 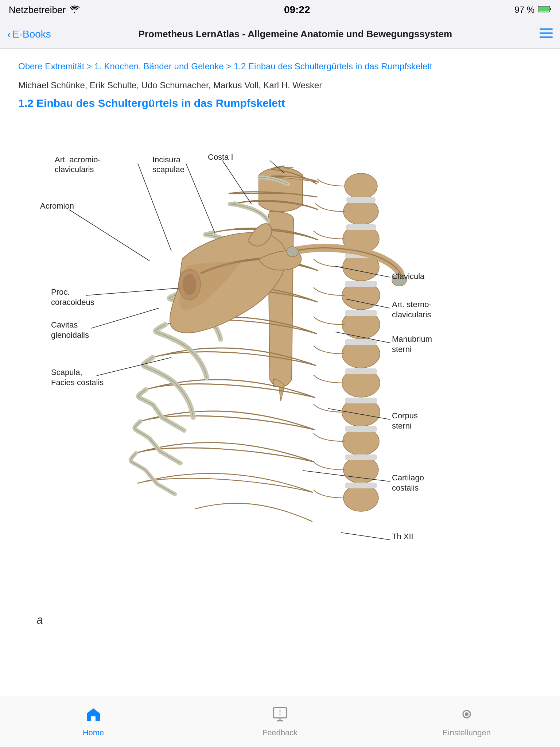 What do you see at coordinates (402, 536) in the screenshot?
I see `svg-text: Th XII` at bounding box center [402, 536].